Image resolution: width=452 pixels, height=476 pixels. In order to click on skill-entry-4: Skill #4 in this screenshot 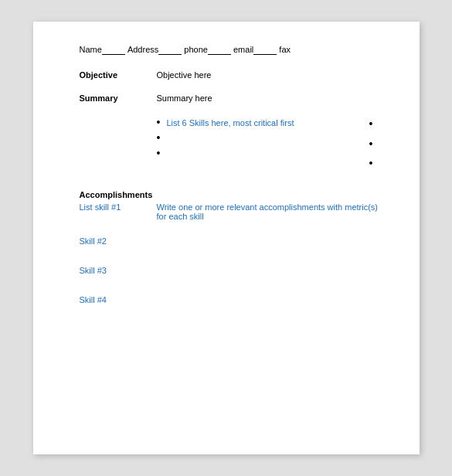, I will do `click(230, 299)`.